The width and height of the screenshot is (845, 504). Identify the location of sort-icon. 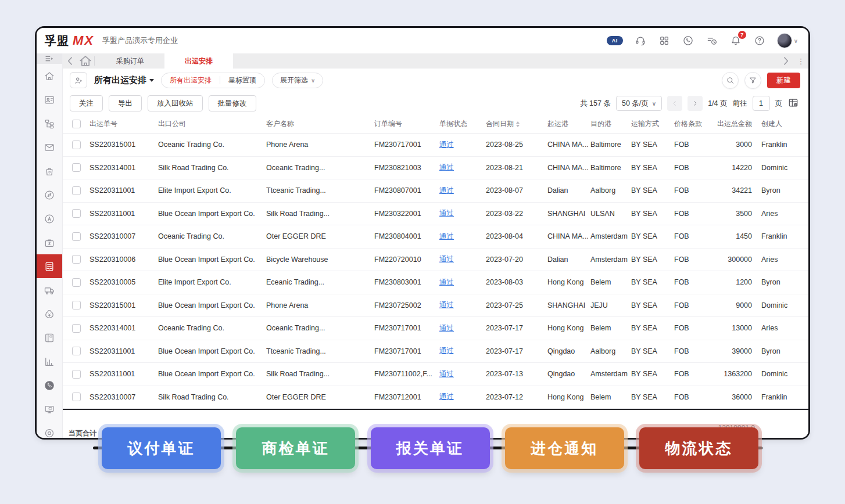
(518, 124).